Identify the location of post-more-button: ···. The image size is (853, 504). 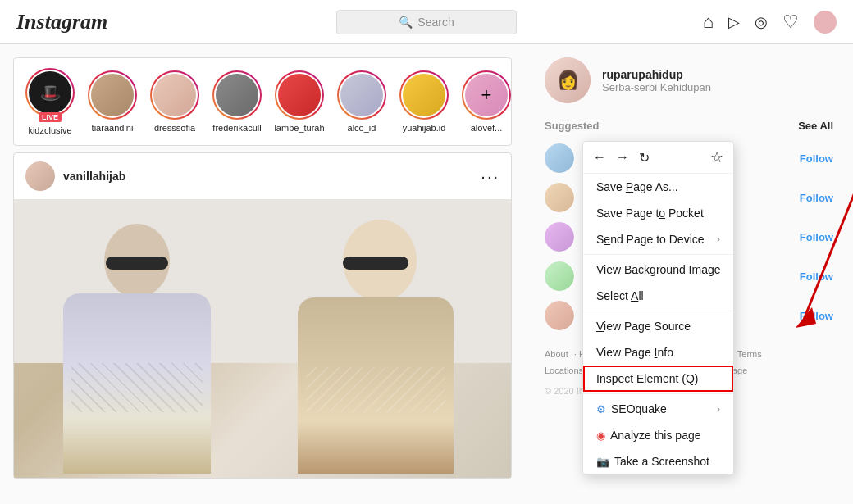
(490, 177).